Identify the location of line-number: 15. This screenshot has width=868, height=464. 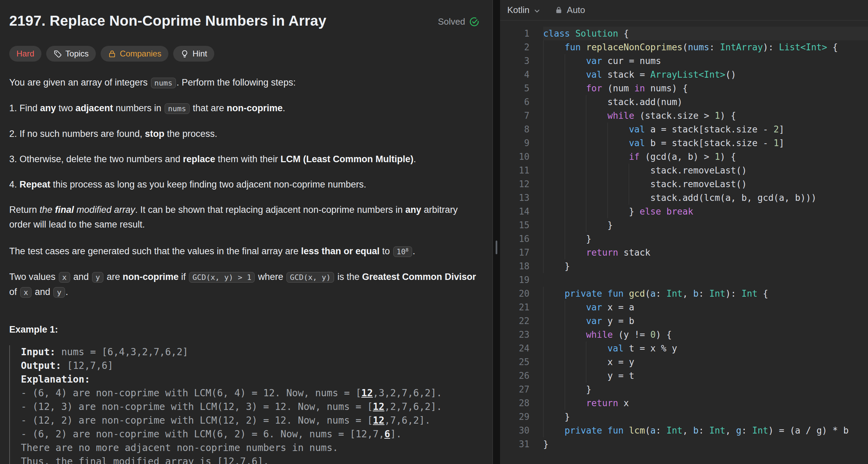
(515, 225).